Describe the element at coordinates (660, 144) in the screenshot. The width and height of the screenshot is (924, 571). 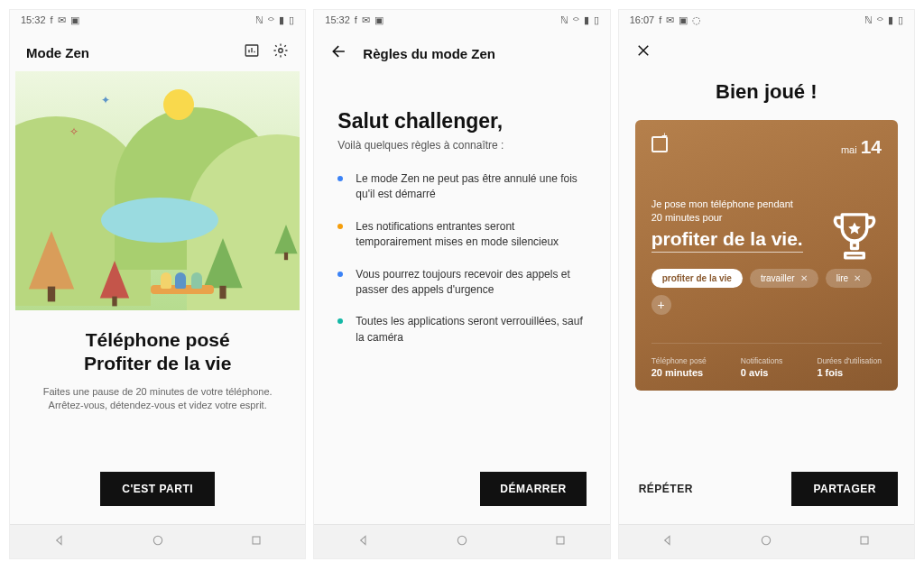
I see `oneplus-logo-icon` at that location.